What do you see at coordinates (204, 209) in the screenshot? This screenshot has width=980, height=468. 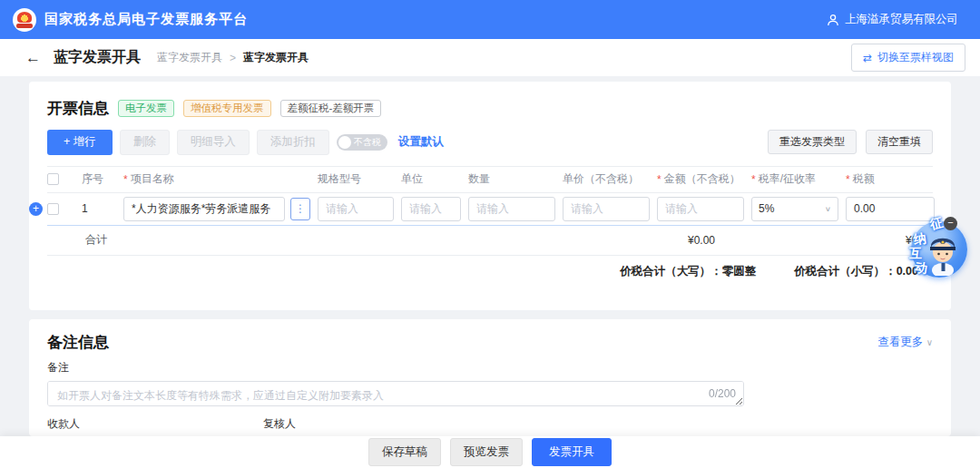 I see `item-name-input` at bounding box center [204, 209].